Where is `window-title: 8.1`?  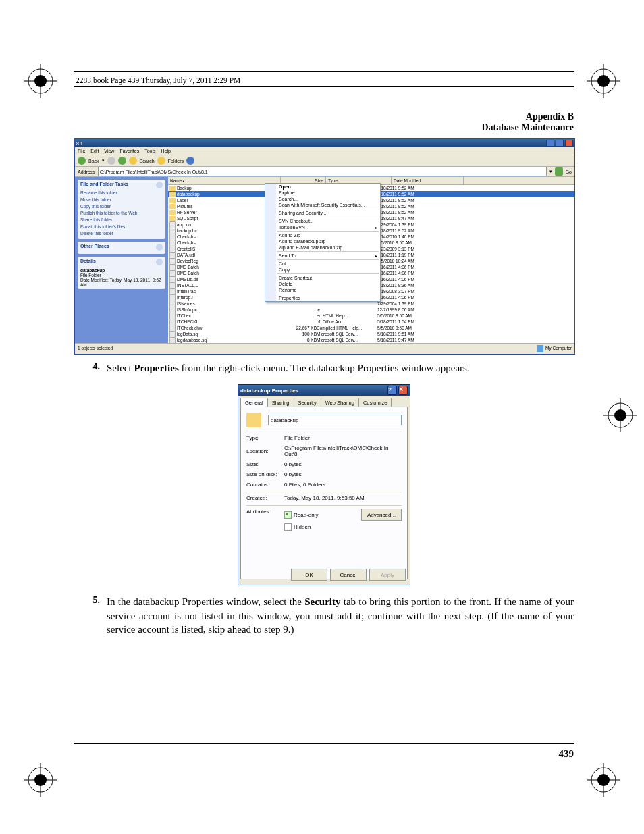 window-title: 8.1 is located at coordinates (80, 143).